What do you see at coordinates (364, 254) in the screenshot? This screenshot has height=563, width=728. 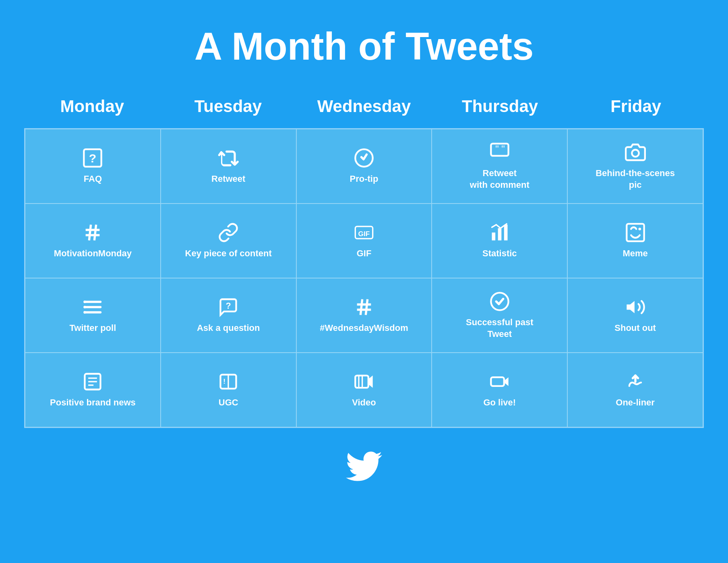 I see `cell-label: GIF` at bounding box center [364, 254].